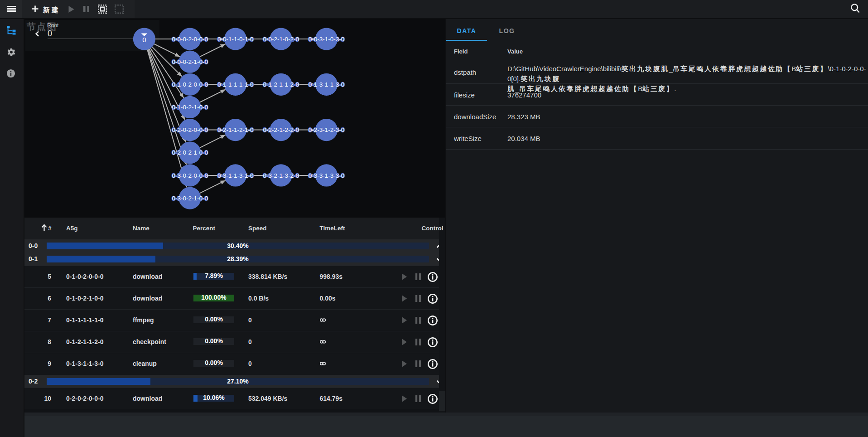 This screenshot has height=437, width=868. What do you see at coordinates (190, 62) in the screenshot?
I see `svg-text: 0-0-0-2-1-0-0` at bounding box center [190, 62].